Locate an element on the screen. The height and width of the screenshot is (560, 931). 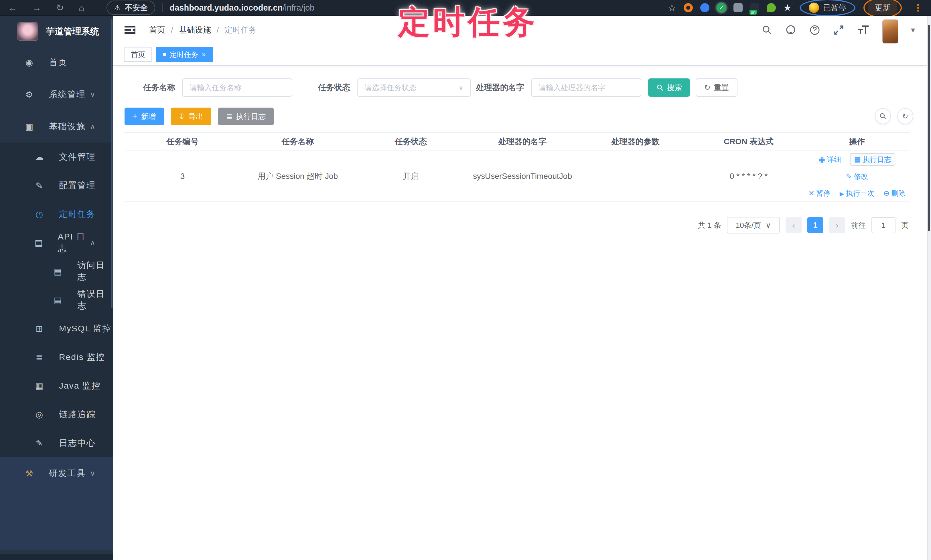
sidebar-item-scheduled-tasks: 定时任务 is located at coordinates (57, 214).